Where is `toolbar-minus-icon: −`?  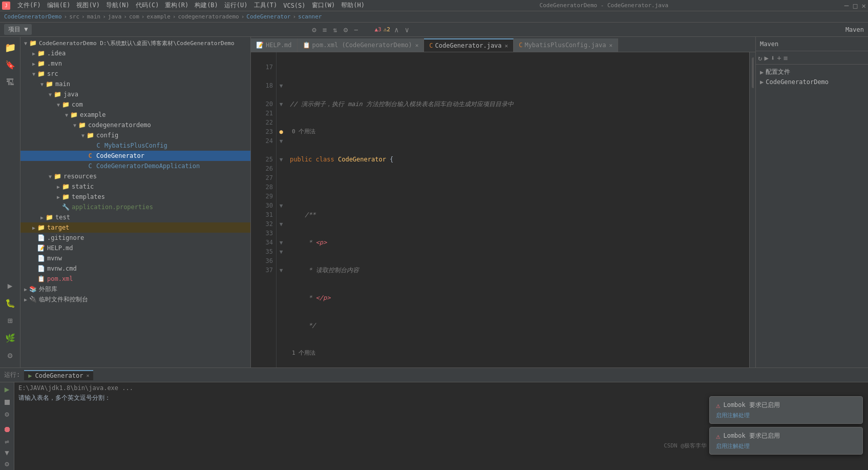
toolbar-minus-icon: − is located at coordinates (356, 30).